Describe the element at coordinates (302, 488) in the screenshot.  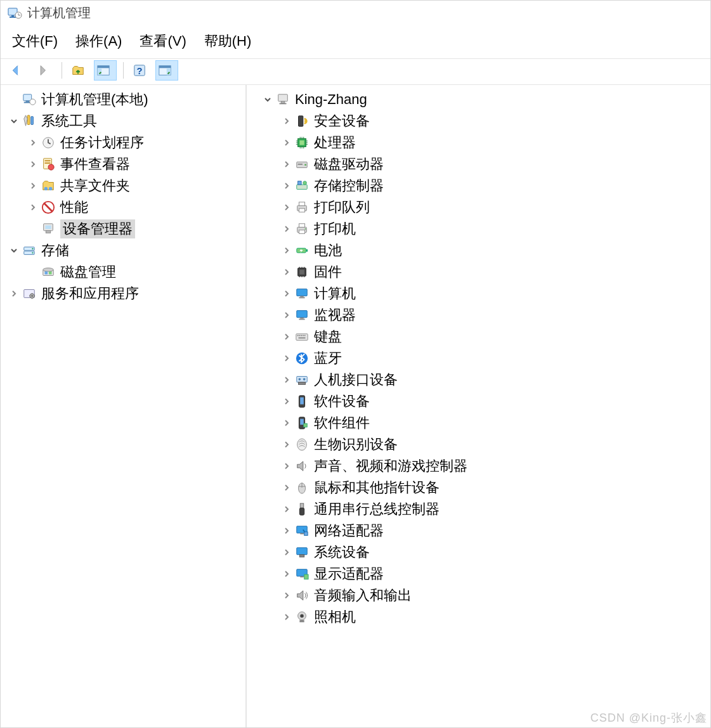
I see `mouse-icon` at that location.